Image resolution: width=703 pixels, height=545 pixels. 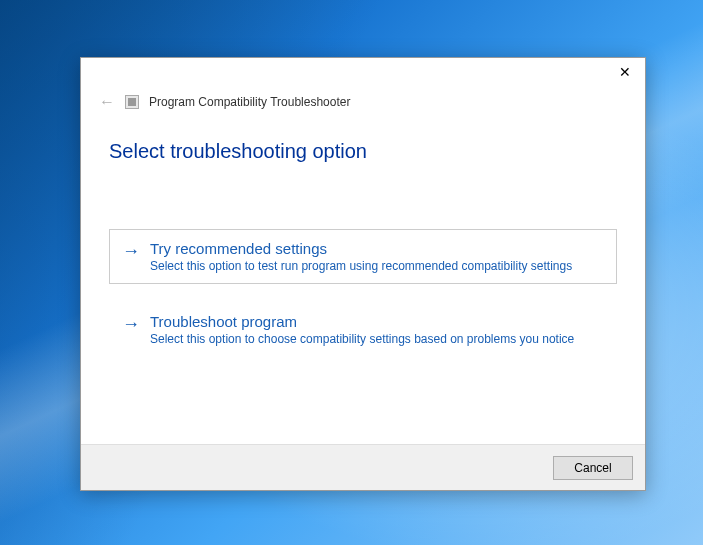 I want to click on troubleshooter-icon, so click(x=132, y=102).